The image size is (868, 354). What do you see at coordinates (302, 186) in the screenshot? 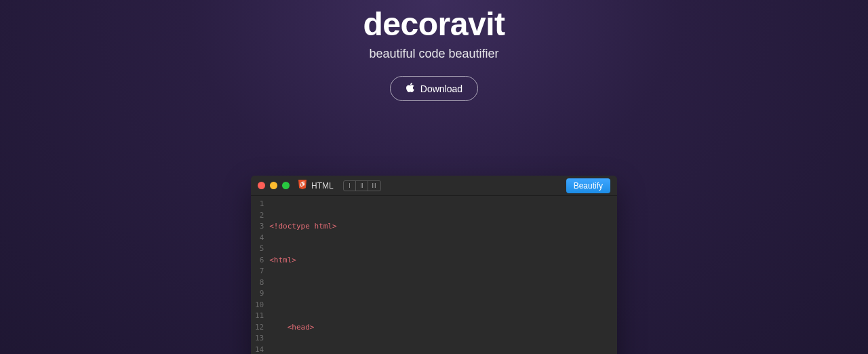
I see `html5-icon` at bounding box center [302, 186].